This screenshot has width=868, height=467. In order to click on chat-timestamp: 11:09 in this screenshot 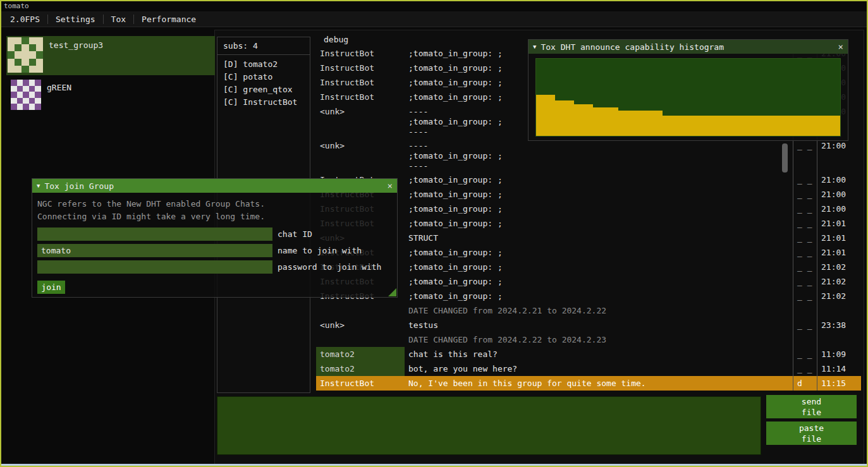, I will do `click(839, 354)`.